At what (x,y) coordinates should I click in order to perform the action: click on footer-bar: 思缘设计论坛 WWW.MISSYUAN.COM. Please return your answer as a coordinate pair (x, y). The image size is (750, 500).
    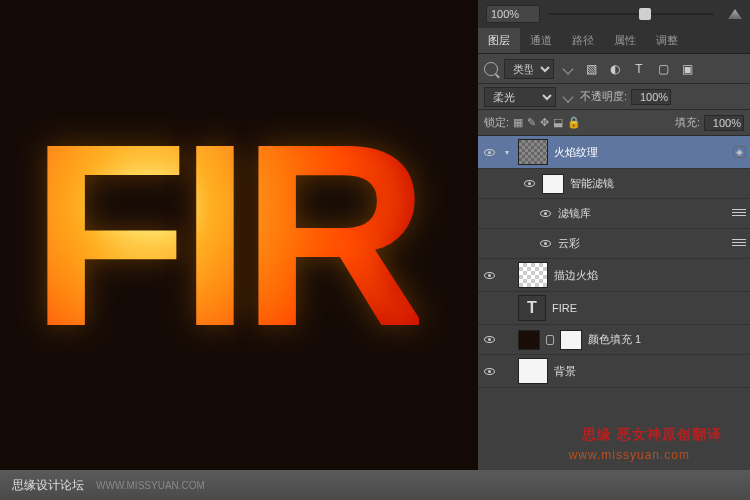
    Looking at the image, I should click on (375, 485).